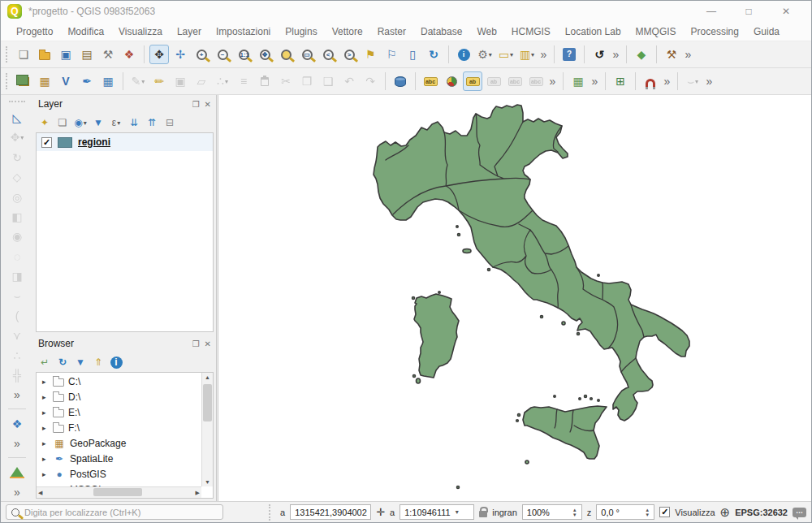 Image resolution: width=812 pixels, height=523 pixels. Describe the element at coordinates (483, 514) in the screenshot. I see `lock-scale-icon` at that location.